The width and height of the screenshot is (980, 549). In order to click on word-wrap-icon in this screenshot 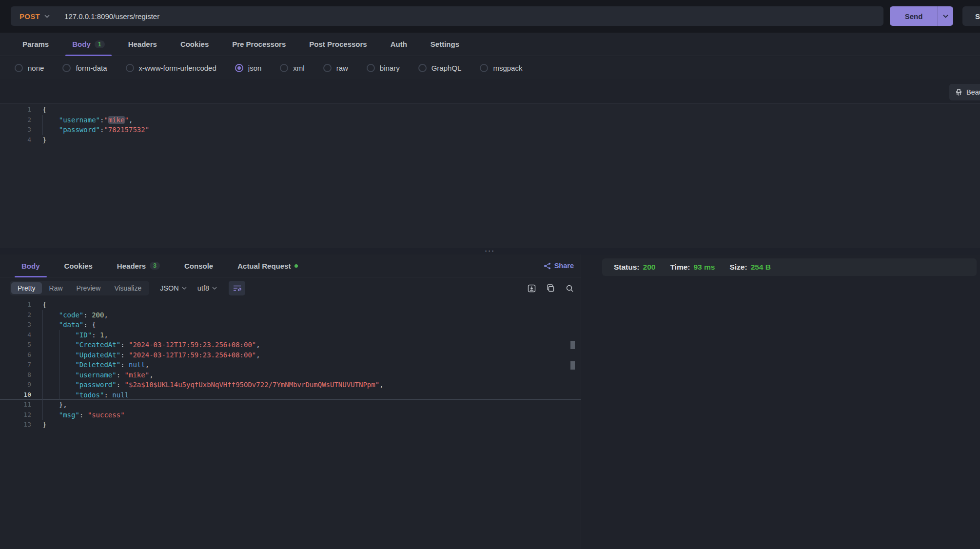, I will do `click(237, 288)`.